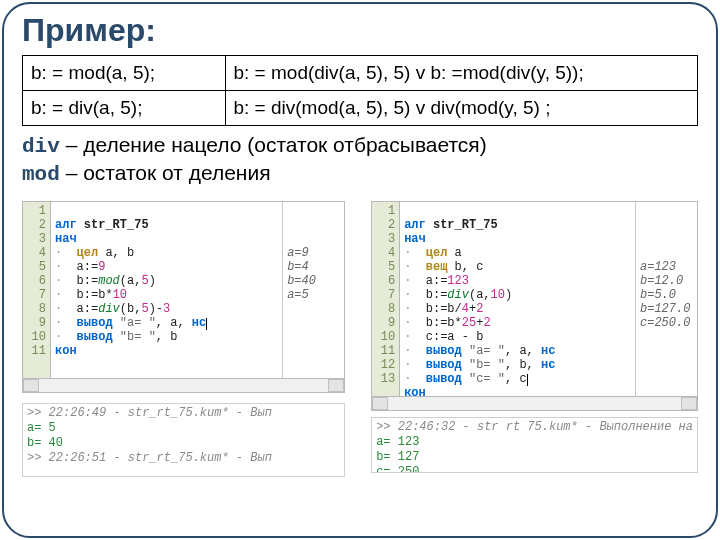 The height and width of the screenshot is (540, 720). Describe the element at coordinates (124, 108) in the screenshot. I see `table-cell: b: = div(a, 5);` at that location.